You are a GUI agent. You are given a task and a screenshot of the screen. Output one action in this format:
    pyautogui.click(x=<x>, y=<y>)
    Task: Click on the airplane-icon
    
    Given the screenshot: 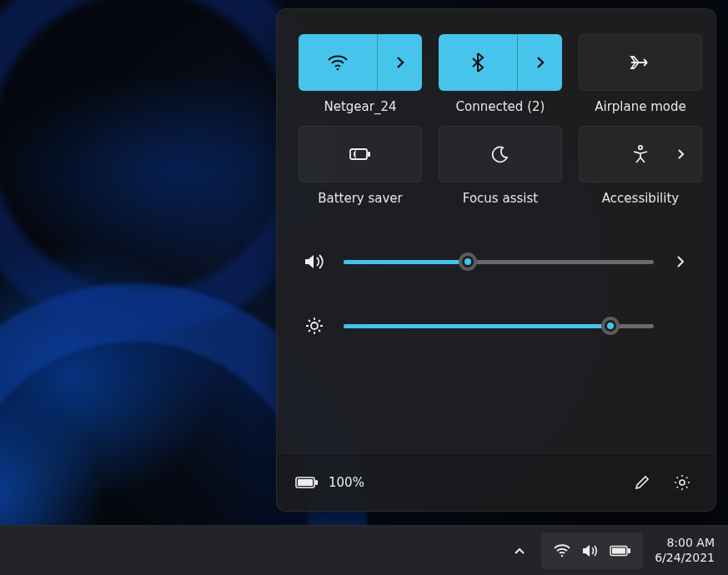 What is the action you would take?
    pyautogui.click(x=640, y=62)
    